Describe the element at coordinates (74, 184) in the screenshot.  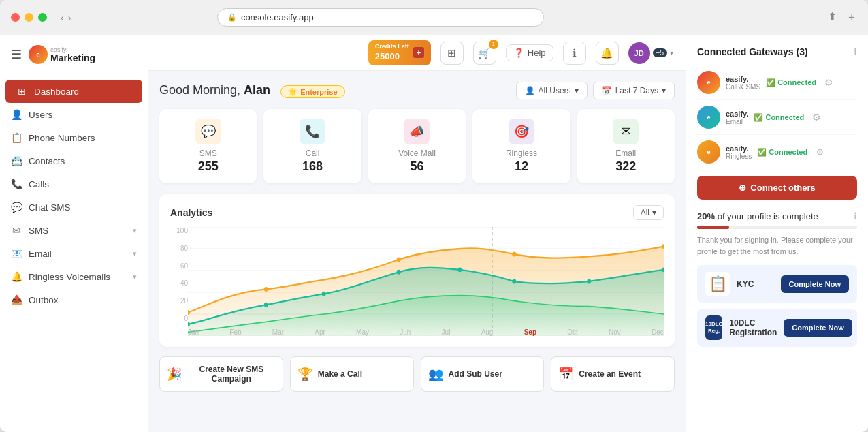
I see `sidebar-item-calls: 📞 Calls` at that location.